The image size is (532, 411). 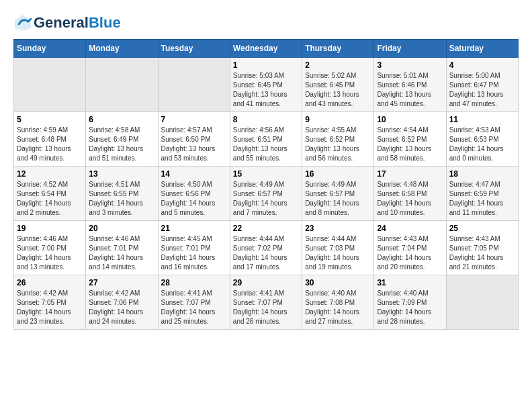 What do you see at coordinates (50, 174) in the screenshot?
I see `day-number: 12` at bounding box center [50, 174].